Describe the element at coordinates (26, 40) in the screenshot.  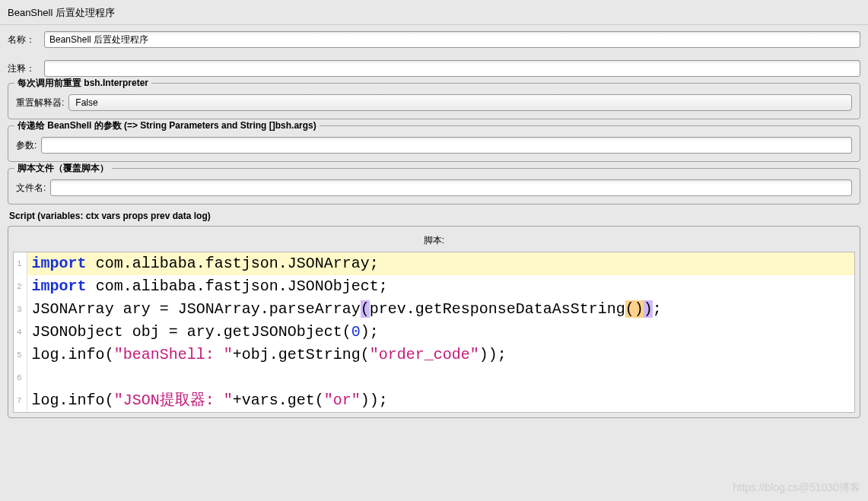
I see `name-label: 名称：` at that location.